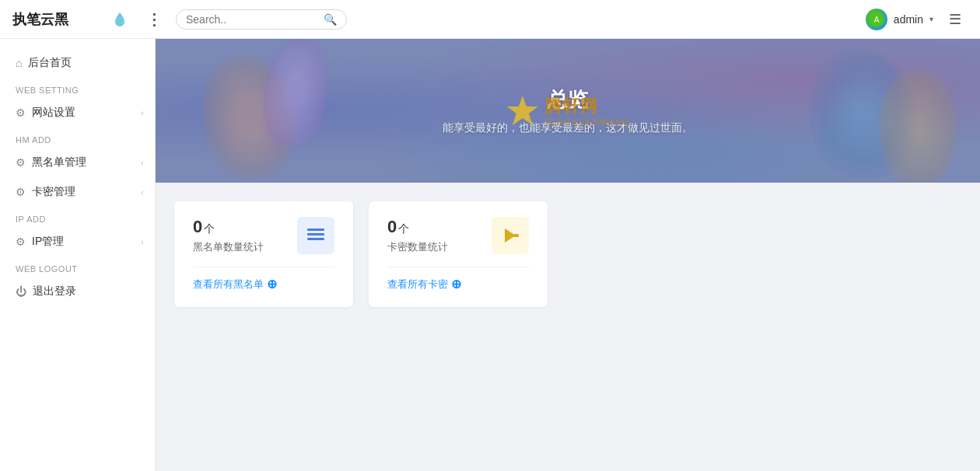  Describe the element at coordinates (78, 88) in the screenshot. I see `sidebar-section-web-setting: WEB SETTING` at that location.